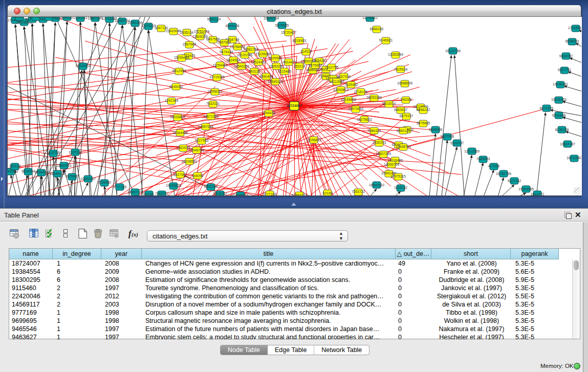  Describe the element at coordinates (176, 87) in the screenshot. I see `svg-text: 9245052` at that location.